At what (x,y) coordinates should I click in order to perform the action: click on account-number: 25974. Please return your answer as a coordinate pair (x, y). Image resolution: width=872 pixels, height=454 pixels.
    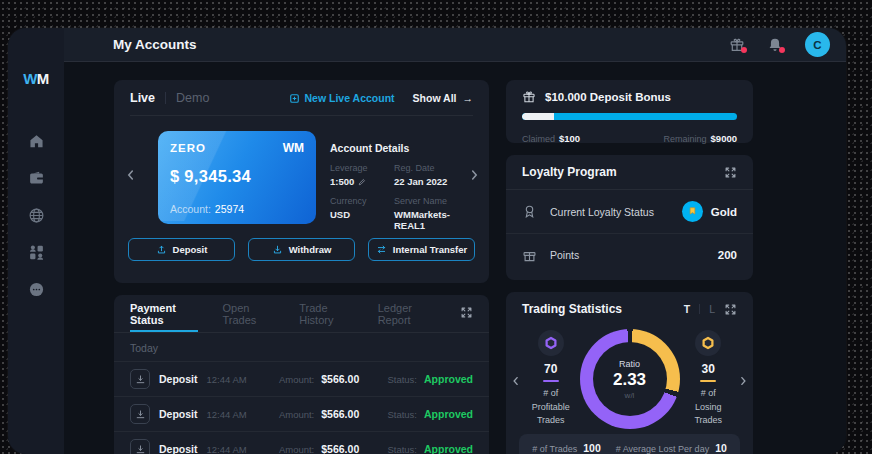
    Looking at the image, I should click on (230, 209).